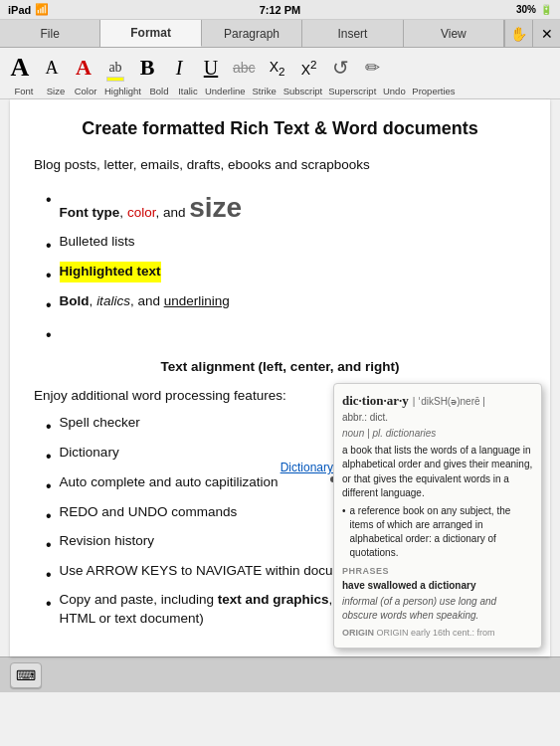 Image resolution: width=560 pixels, height=746 pixels. I want to click on font-size-large-button: A, so click(20, 68).